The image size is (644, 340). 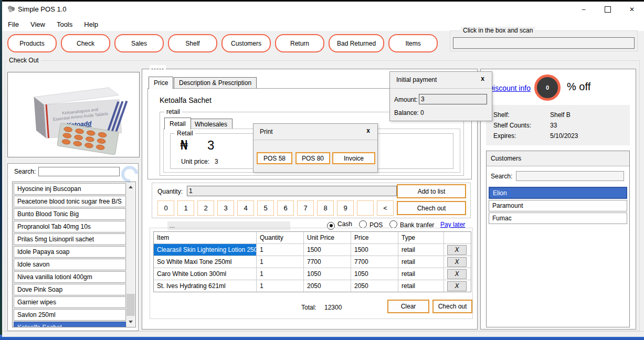 What do you see at coordinates (312, 250) in the screenshot?
I see `cart-row: Clearasil Skin Lightening Lotion 250ml 1…` at bounding box center [312, 250].